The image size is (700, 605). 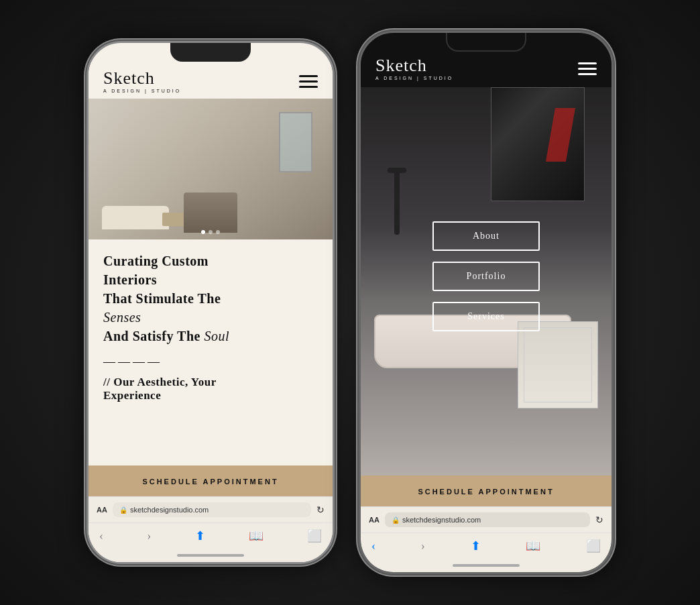 I want to click on logo-subtitle-1: A DESIGN | STUDIO, so click(x=142, y=91).